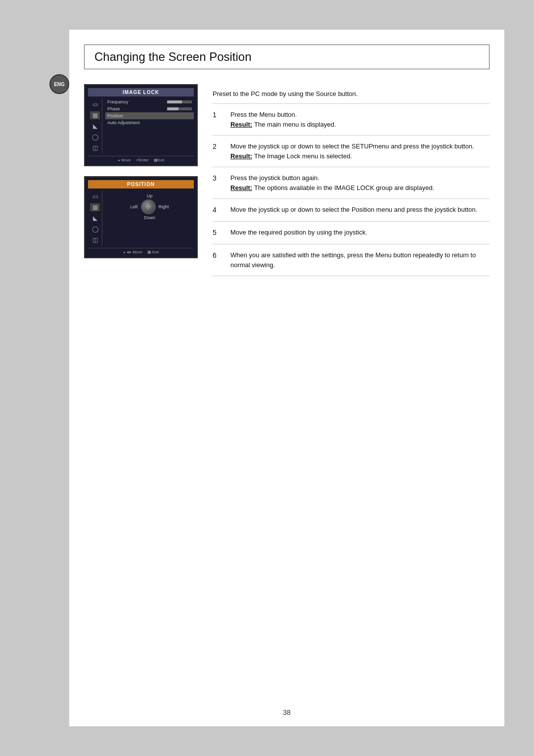 Image resolution: width=534 pixels, height=756 pixels. What do you see at coordinates (360, 115) in the screenshot?
I see `instruction-main-1: Press the Menu button.` at bounding box center [360, 115].